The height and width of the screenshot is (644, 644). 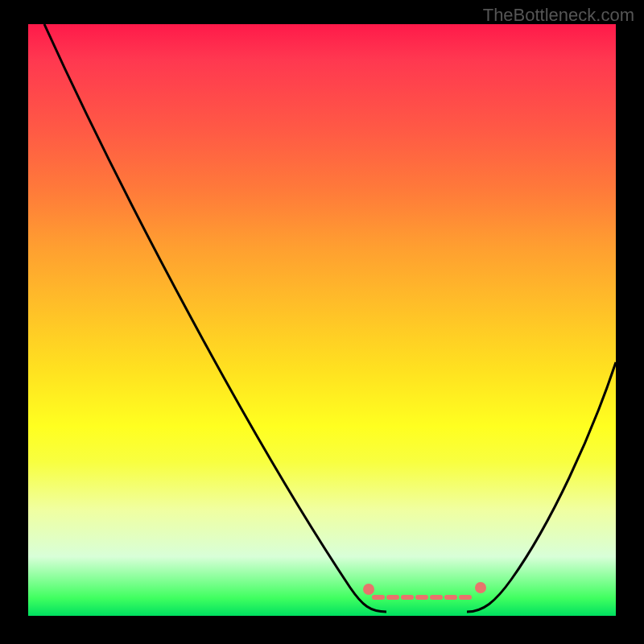 What do you see at coordinates (559, 15) in the screenshot?
I see `watermark-text: TheBottleneck.com` at bounding box center [559, 15].